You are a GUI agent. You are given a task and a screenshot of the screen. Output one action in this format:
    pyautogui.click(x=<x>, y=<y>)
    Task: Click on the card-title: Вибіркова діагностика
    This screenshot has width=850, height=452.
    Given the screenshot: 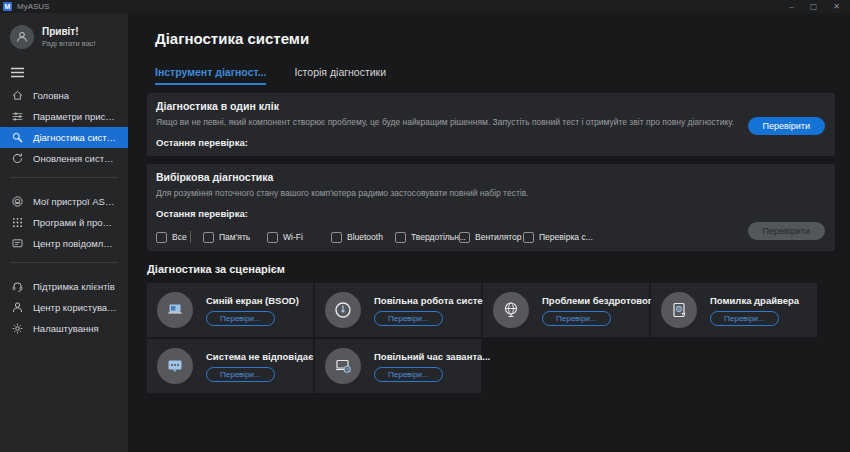 What is the action you would take?
    pyautogui.click(x=491, y=177)
    